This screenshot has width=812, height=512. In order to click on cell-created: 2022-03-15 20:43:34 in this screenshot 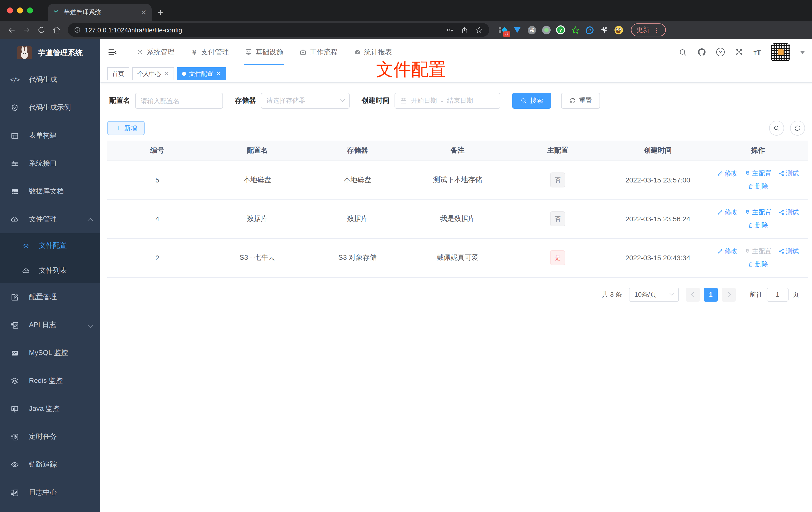, I will do `click(658, 258)`.